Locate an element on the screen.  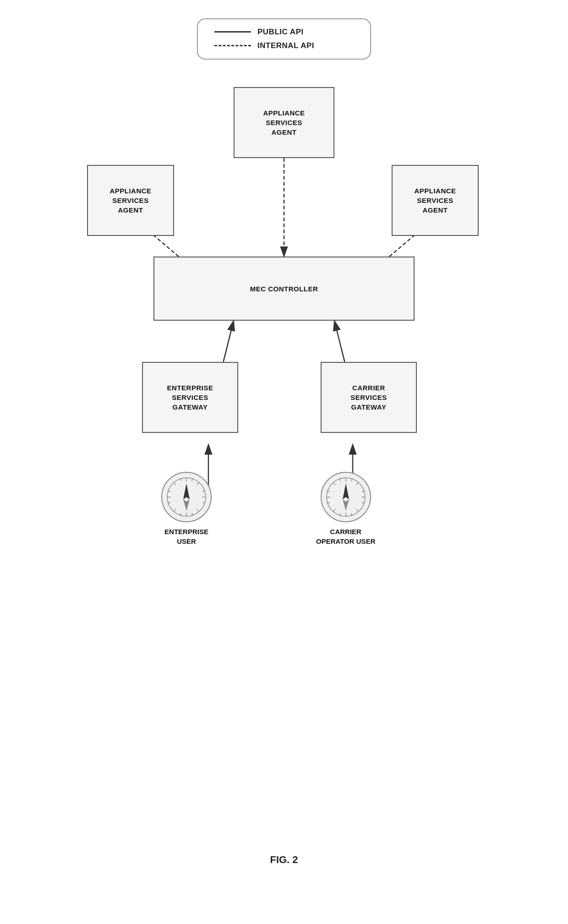
left-agent-box: APPLIANCESERVICESAGENT is located at coordinates (131, 201).